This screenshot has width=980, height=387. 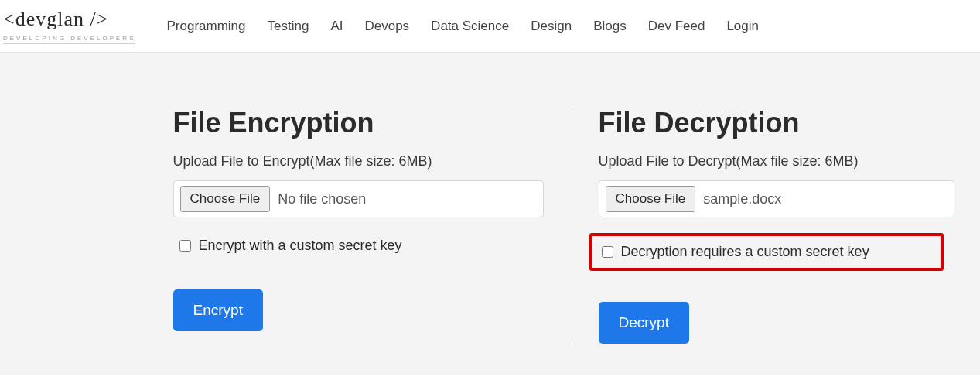 I want to click on encryption-custom-key-row: Encrypt with a custom secret key, so click(x=359, y=246).